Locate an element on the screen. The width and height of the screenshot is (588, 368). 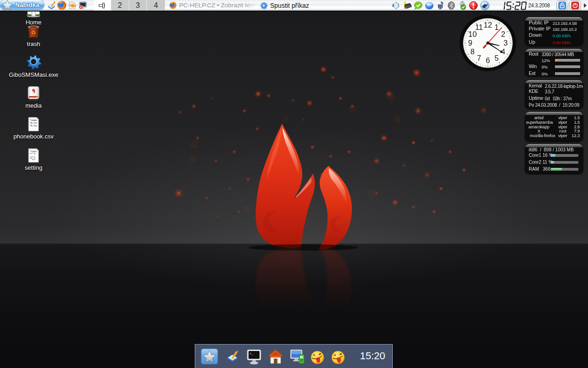
svg-text: "A.ko is located at coordinates (33, 126).